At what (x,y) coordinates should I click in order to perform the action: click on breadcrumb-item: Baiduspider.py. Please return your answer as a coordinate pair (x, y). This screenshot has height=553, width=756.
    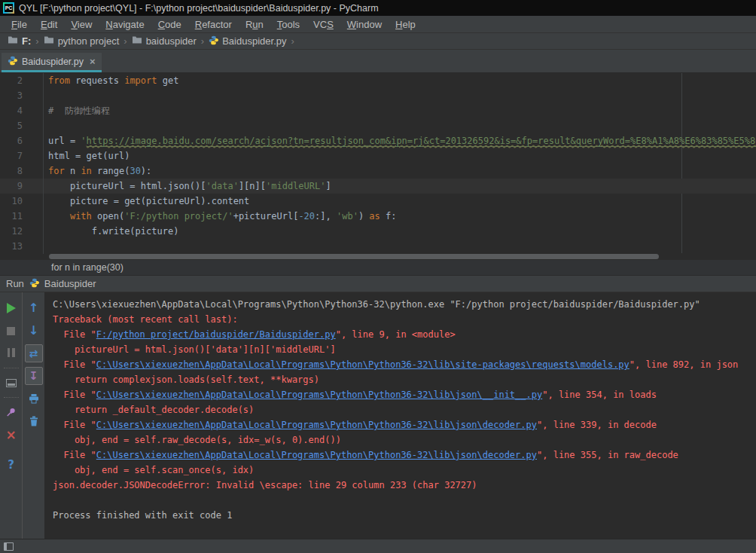
    Looking at the image, I should click on (247, 41).